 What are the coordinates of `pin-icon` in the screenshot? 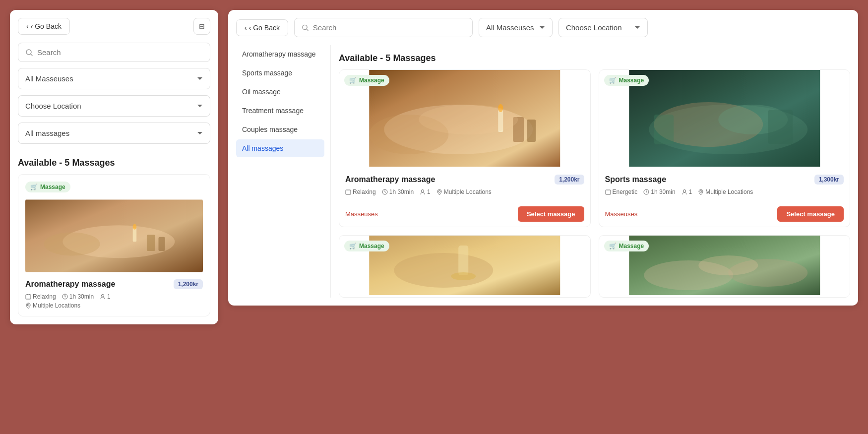 It's located at (28, 306).